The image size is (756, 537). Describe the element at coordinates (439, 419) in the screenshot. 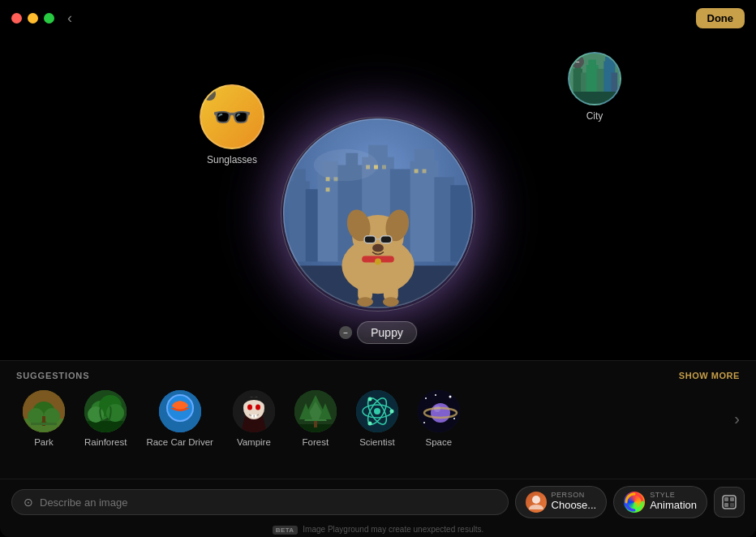

I see `suggestion-space: Space` at that location.